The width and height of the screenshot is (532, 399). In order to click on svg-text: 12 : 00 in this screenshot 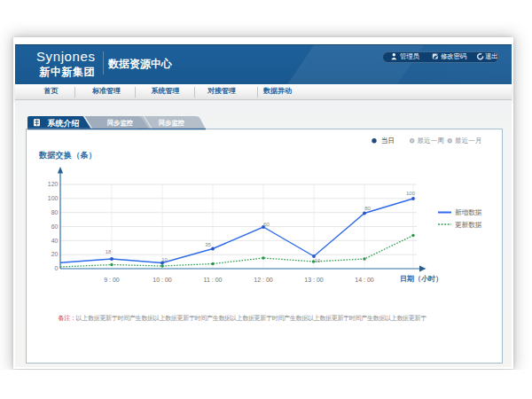, I will do `click(263, 280)`.